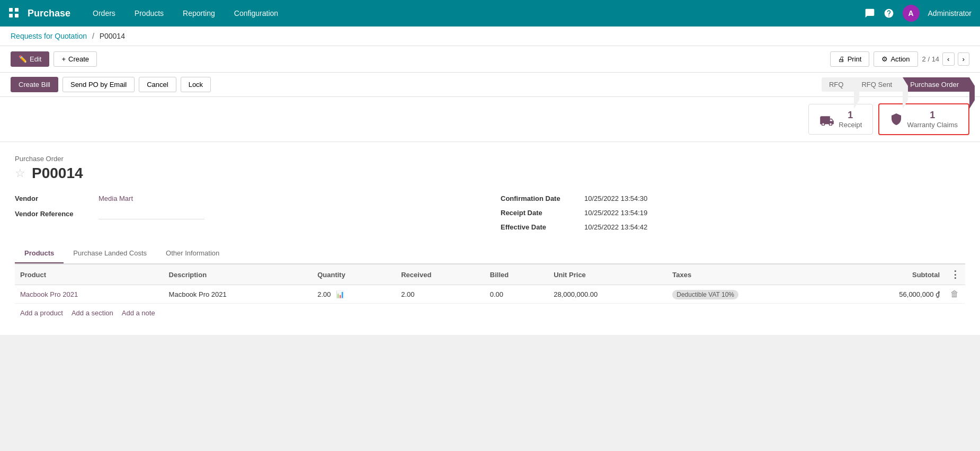 The width and height of the screenshot is (980, 451). Describe the element at coordinates (936, 85) in the screenshot. I see `workflow-purchase-order: Purchase Order` at that location.